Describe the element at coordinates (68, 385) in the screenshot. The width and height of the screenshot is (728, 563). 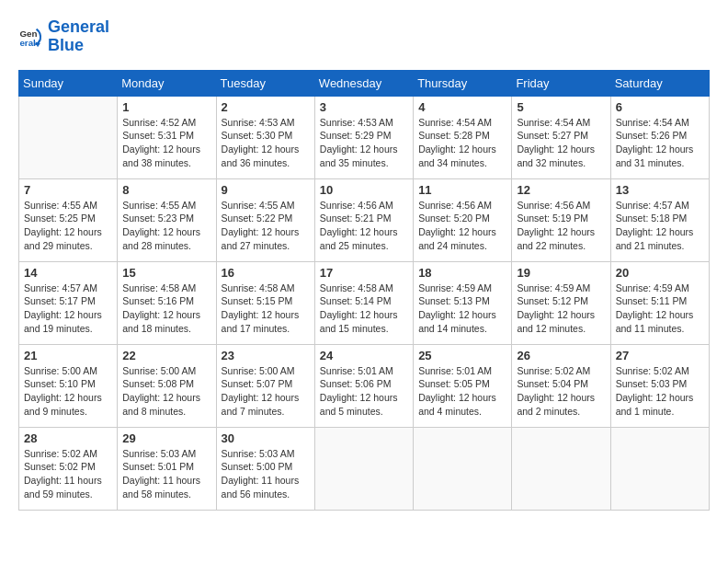
I see `calendar-cell: 21Sunrise: 5:00 AMSunset: 5:10 PMDayligh…` at that location.